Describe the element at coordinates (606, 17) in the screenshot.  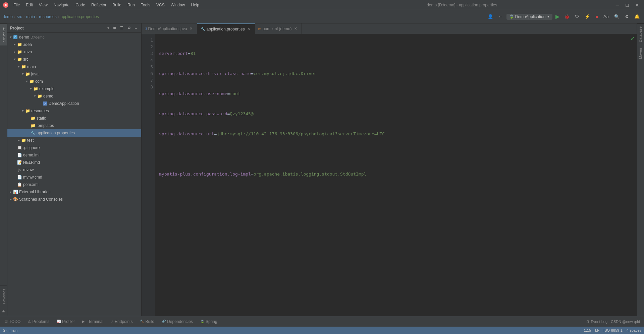
I see `translate-button: Aa` at that location.